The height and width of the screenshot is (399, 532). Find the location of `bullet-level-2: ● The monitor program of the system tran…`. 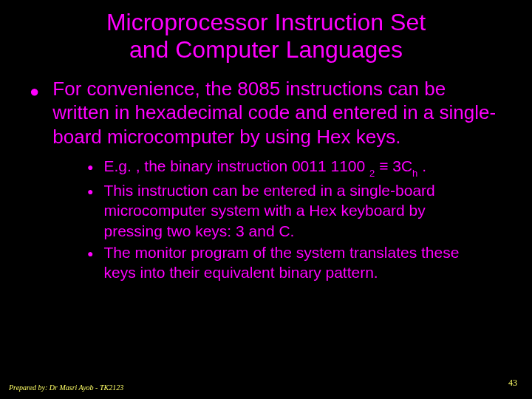

bullet-level-2: ● The monitor program of the system tran… is located at coordinates (284, 263).